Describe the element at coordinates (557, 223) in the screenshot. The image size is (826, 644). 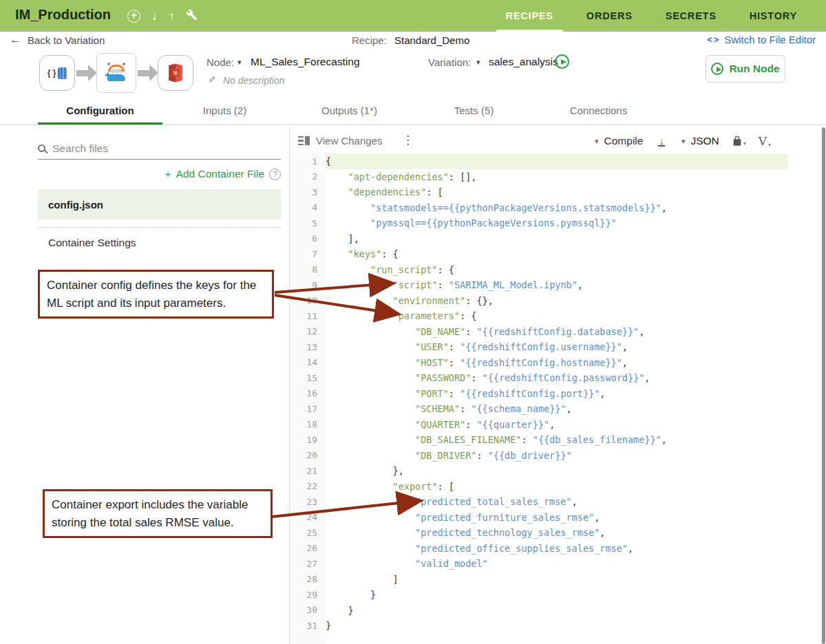
I see `code-line-text: "pymssql=={{pythonPackageVersions.pymssq…` at that location.